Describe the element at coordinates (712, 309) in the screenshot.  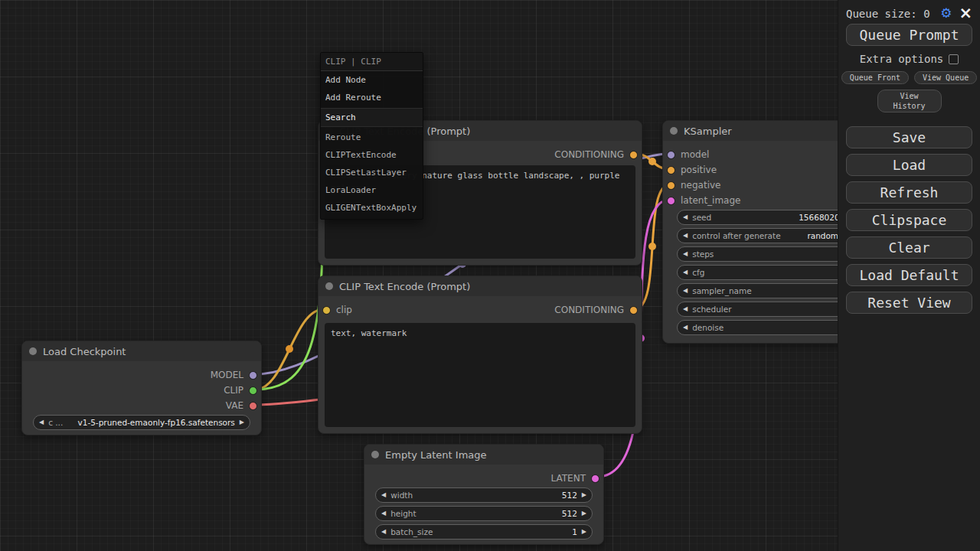
I see `widget-label: scheduler` at that location.